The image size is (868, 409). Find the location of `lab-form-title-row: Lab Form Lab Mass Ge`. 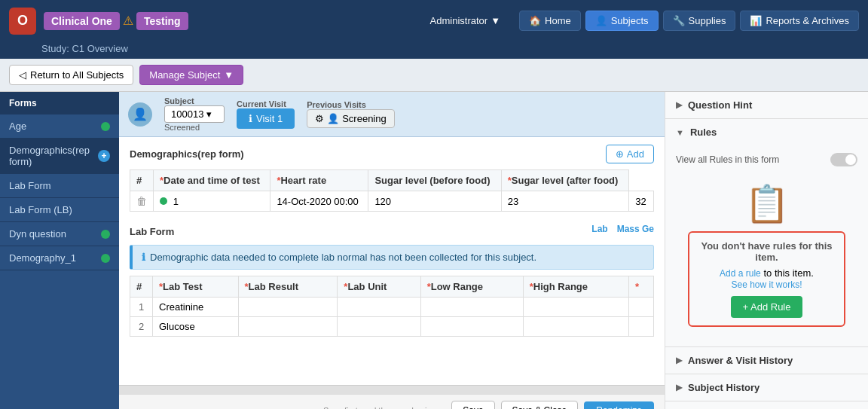

lab-form-title-row: Lab Form Lab Mass Ge is located at coordinates (392, 231).